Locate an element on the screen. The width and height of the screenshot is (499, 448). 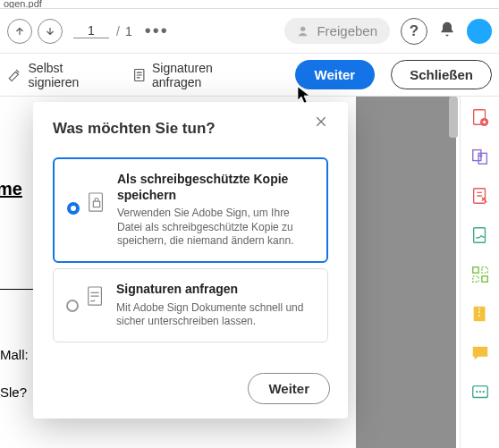
tool-sign-icon is located at coordinates (480, 235).